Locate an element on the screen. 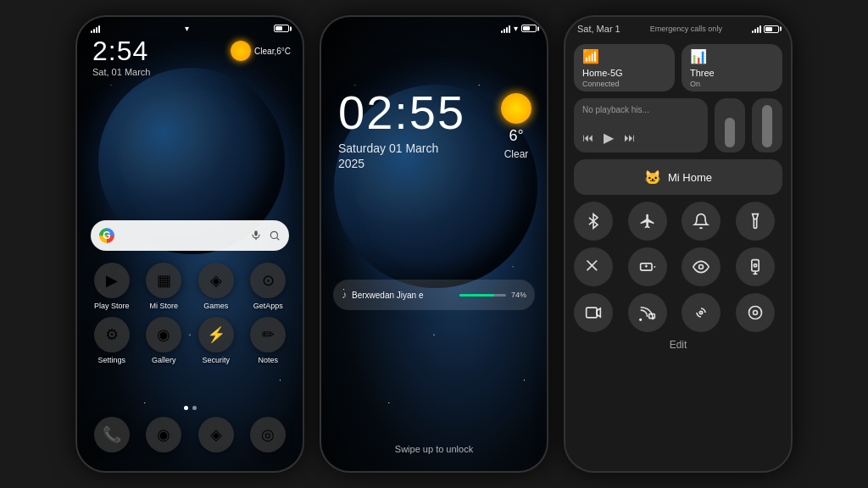  security-label: Security is located at coordinates (215, 360).